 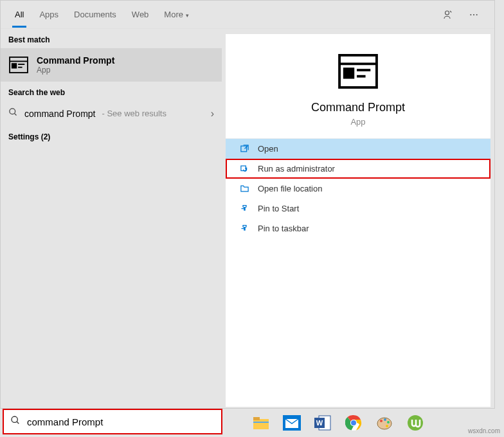 What do you see at coordinates (244, 229) in the screenshot?
I see `pin-taskbar-icon` at bounding box center [244, 229].